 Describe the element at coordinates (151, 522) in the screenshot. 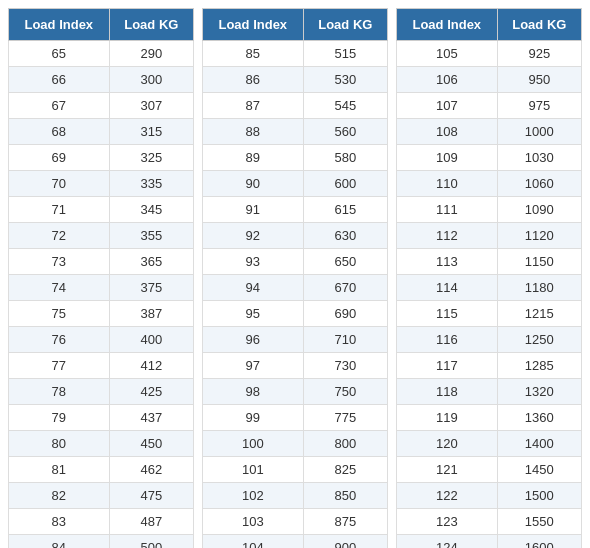

I see `load-kg-cell: 487` at that location.